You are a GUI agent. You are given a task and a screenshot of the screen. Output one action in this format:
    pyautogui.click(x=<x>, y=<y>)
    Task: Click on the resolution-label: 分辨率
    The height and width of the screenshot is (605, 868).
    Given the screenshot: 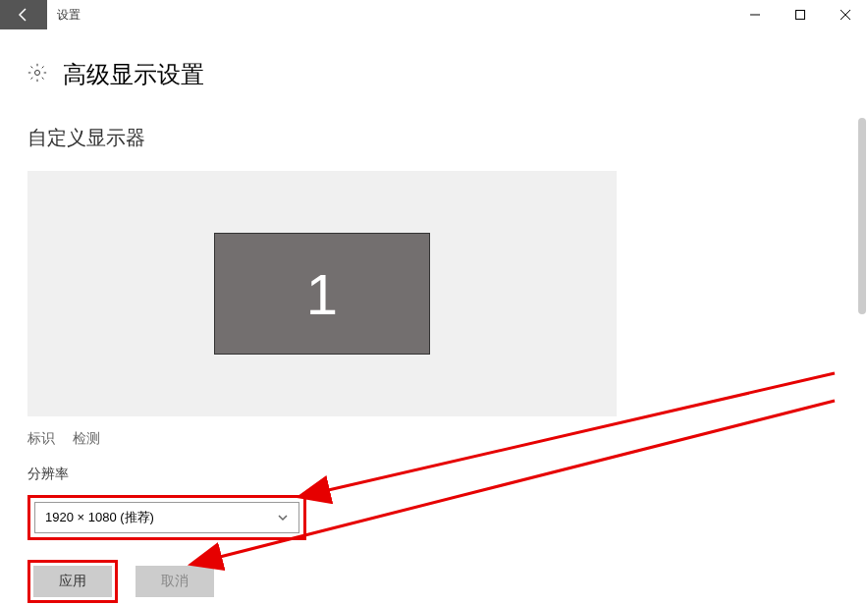 What is the action you would take?
    pyautogui.click(x=448, y=474)
    